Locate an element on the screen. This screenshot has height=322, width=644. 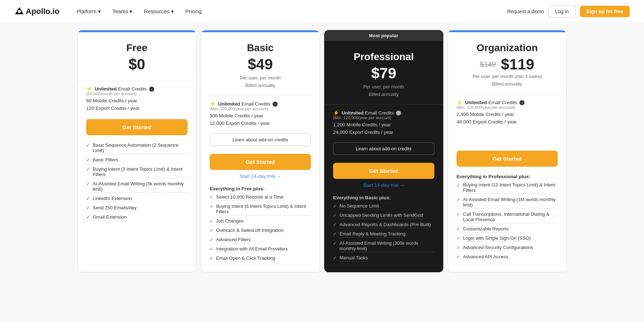
card-features-organization: Everything in Professional plus: ✓ Buyin… is located at coordinates (507, 221).